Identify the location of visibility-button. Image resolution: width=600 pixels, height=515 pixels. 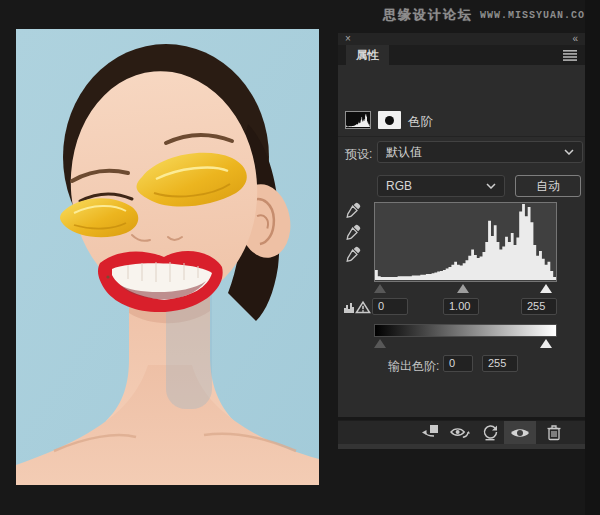
(520, 432).